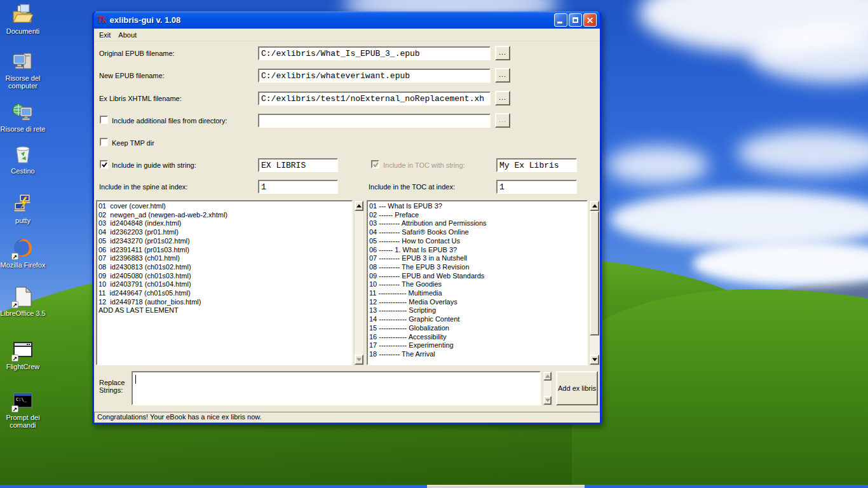 The width and height of the screenshot is (868, 488). What do you see at coordinates (225, 215) in the screenshot?
I see `list-item: 02 newgen_ad (newgen-ad-web-2.xhtml)` at bounding box center [225, 215].